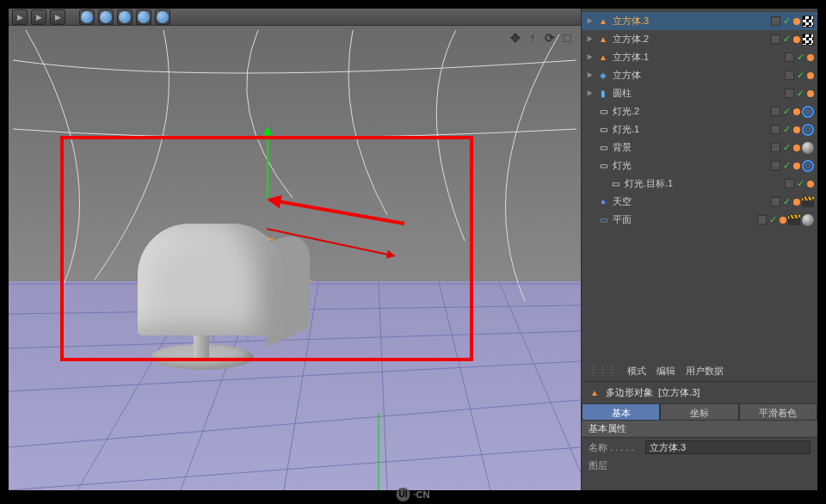 The height and width of the screenshot is (504, 826). What do you see at coordinates (697, 57) in the screenshot?
I see `object-name-label: 立方体.1` at bounding box center [697, 57].